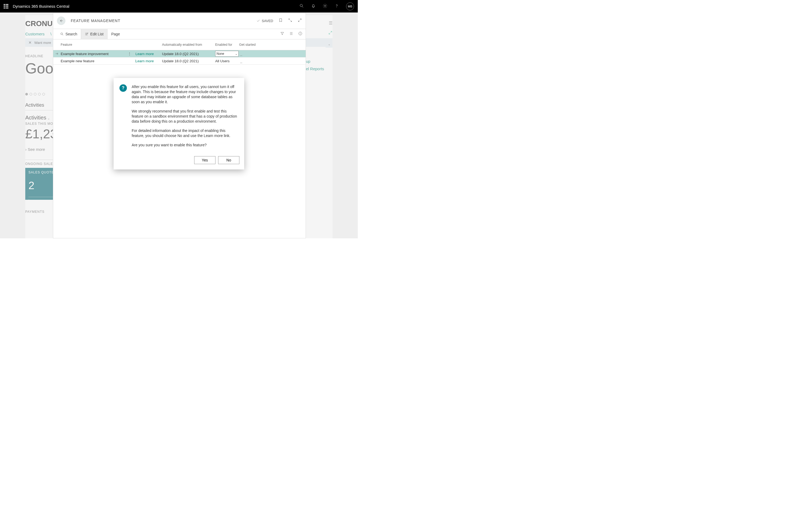 This screenshot has height=532, width=798. I want to click on settings-icon, so click(325, 6).